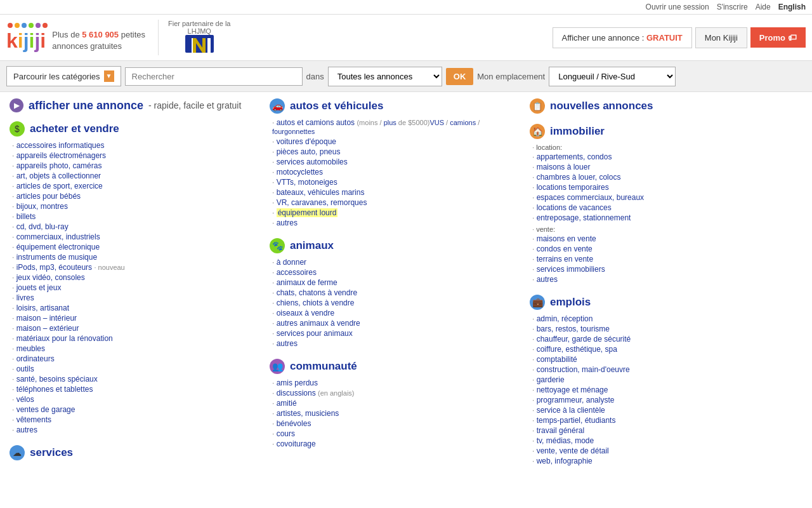 Image resolution: width=812 pixels, height=508 pixels. Describe the element at coordinates (307, 213) in the screenshot. I see `equipement-lourd-link: équipement lourd` at that location.